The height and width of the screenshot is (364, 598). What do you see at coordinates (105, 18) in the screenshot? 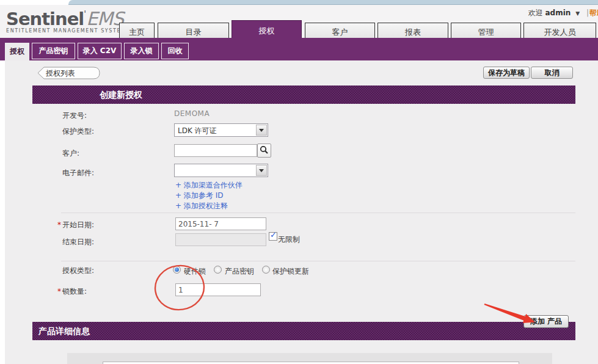
I see `logo-suffix: EMS` at bounding box center [105, 18].